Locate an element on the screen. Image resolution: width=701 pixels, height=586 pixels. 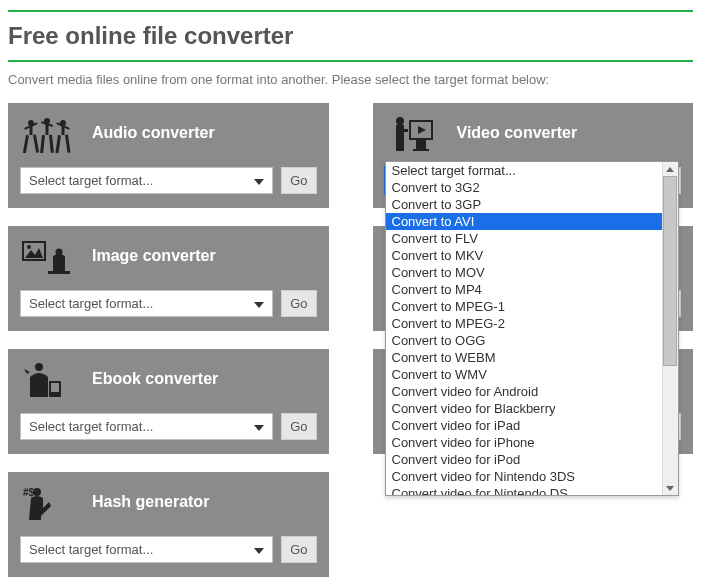
scroll-down-icon is located at coordinates (670, 488).